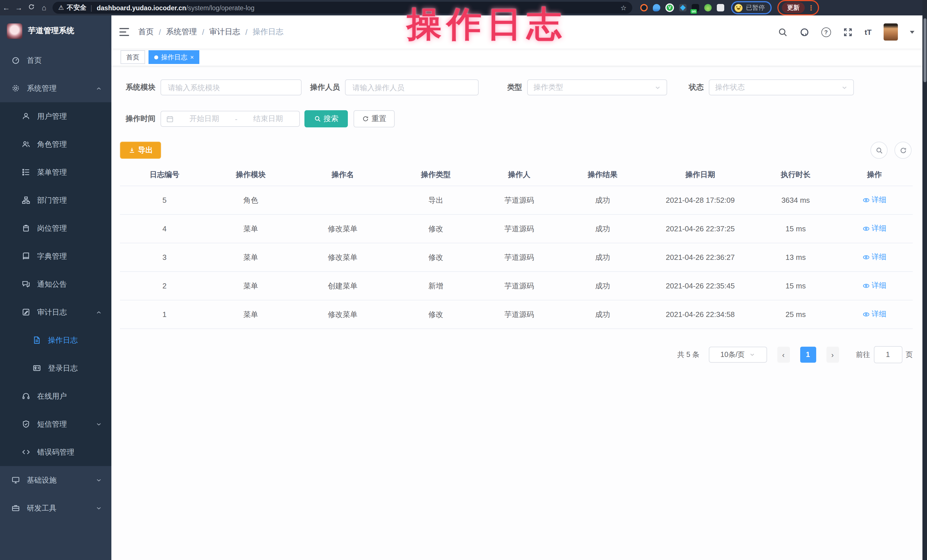 Image resolution: width=927 pixels, height=560 pixels. I want to click on extension-switch-icon: on, so click(695, 8).